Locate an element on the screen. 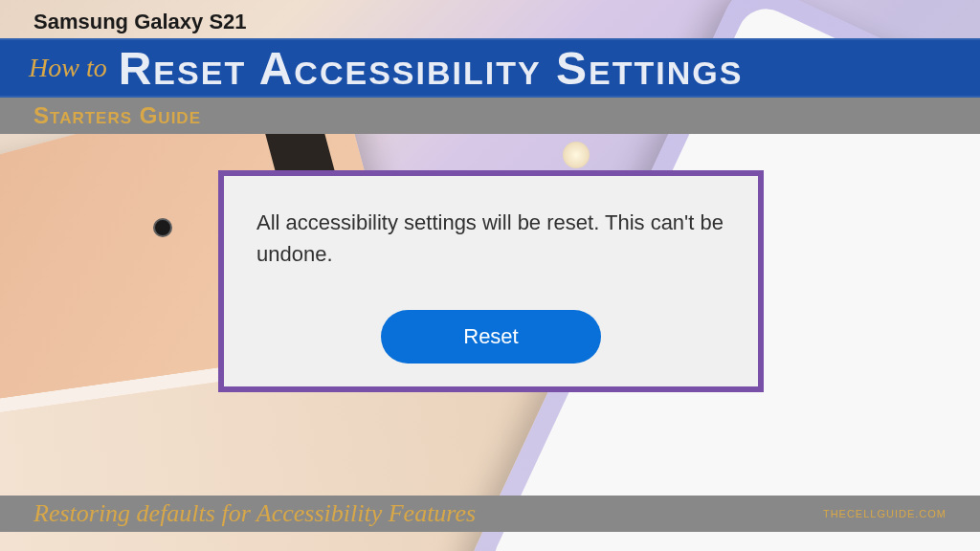  site-watermark: THECELLGUIDE.COM is located at coordinates (884, 514).